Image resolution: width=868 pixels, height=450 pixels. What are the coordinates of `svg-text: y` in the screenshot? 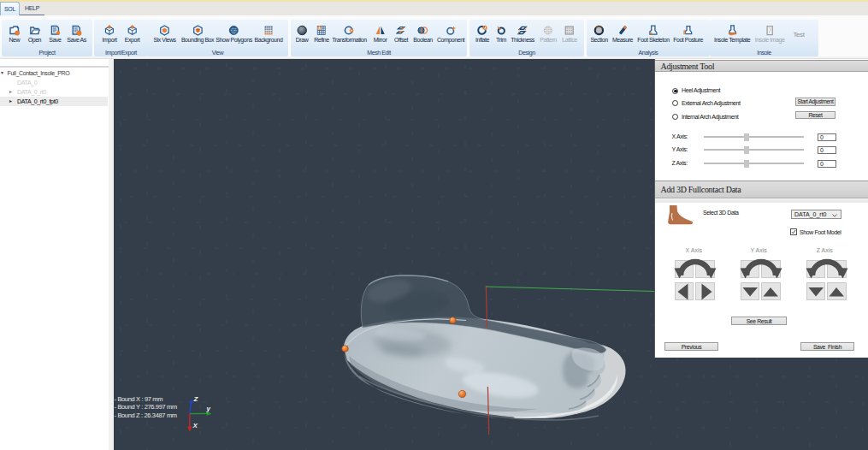 It's located at (209, 409).